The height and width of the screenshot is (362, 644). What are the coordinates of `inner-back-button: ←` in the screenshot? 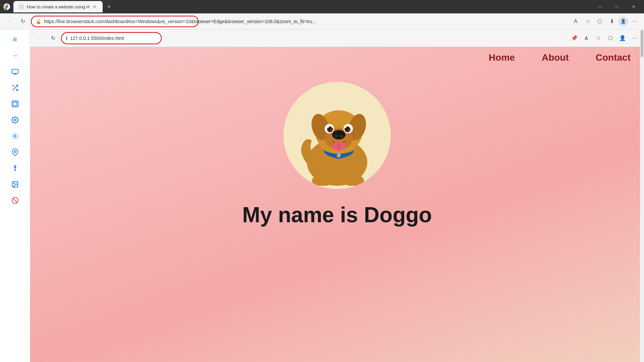 It's located at (40, 38).